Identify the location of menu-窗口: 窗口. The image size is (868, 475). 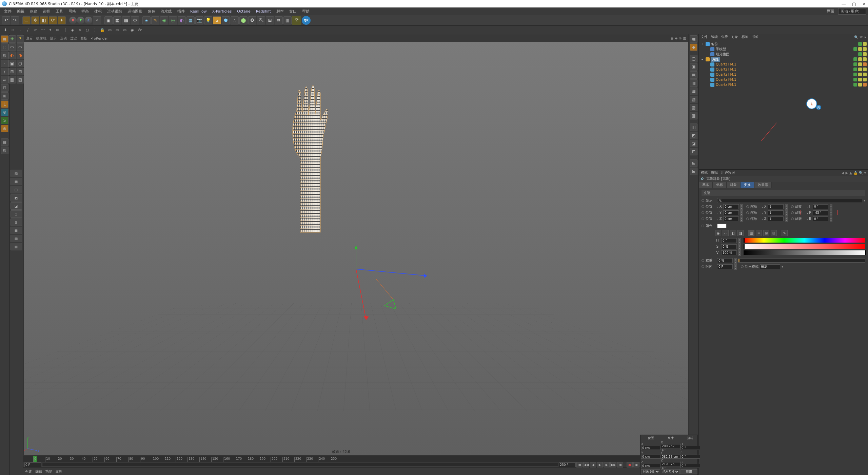
(293, 12).